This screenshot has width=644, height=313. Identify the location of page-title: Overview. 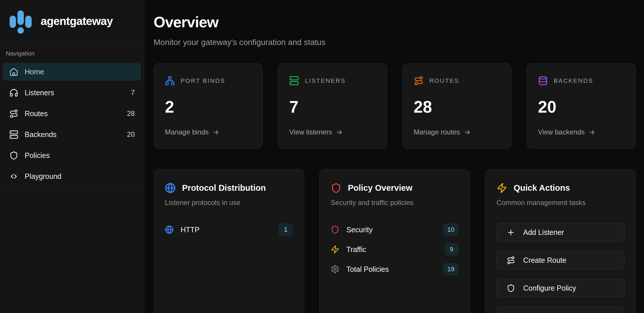
(395, 22).